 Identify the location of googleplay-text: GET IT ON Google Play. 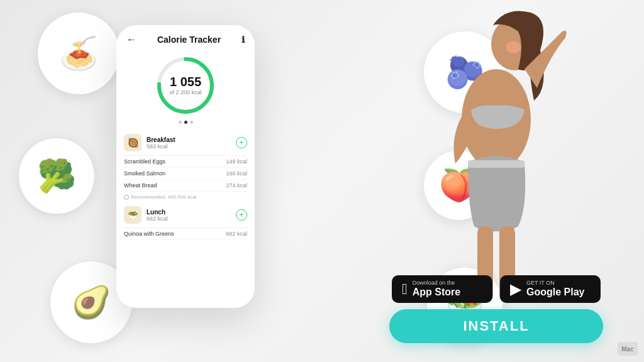
(555, 289).